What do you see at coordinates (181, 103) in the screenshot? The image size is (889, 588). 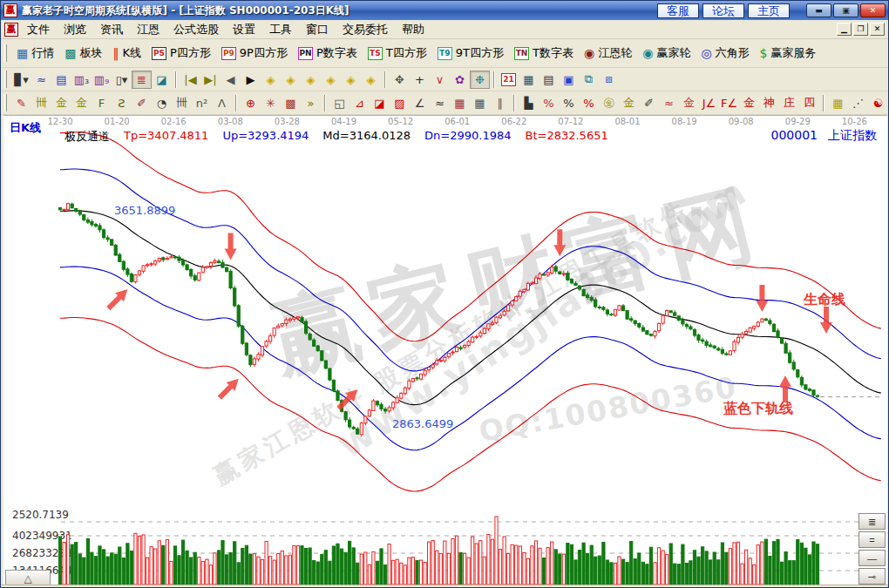 I see `tally2-button: 卌` at bounding box center [181, 103].